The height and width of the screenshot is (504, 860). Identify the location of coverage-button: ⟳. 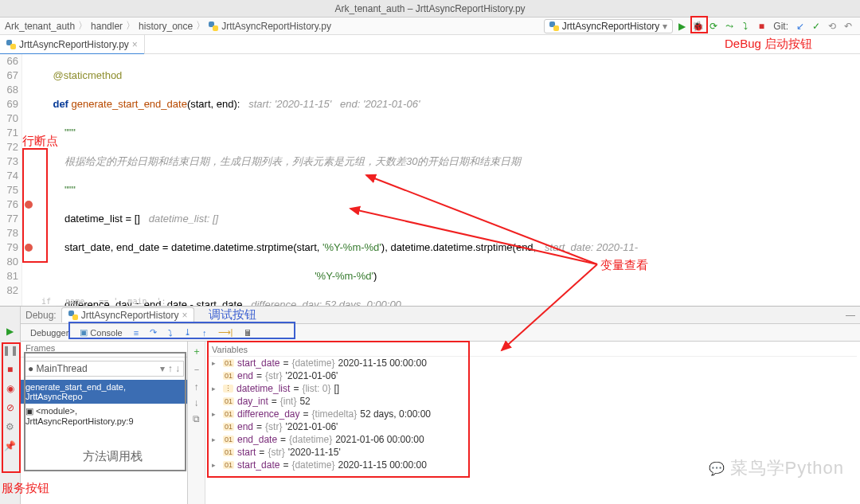
(713, 26).